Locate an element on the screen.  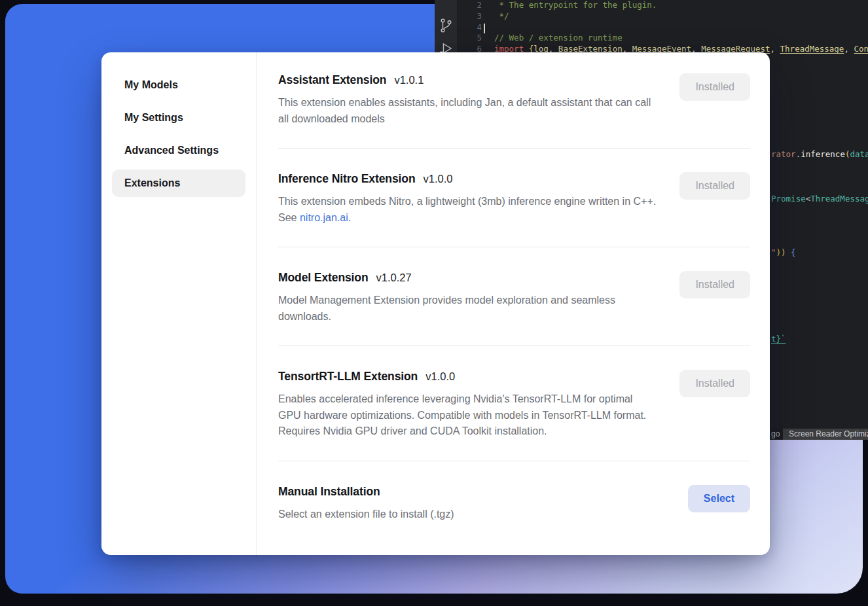
code-line: 2 * The entrypoint for the plugin. is located at coordinates (662, 5).